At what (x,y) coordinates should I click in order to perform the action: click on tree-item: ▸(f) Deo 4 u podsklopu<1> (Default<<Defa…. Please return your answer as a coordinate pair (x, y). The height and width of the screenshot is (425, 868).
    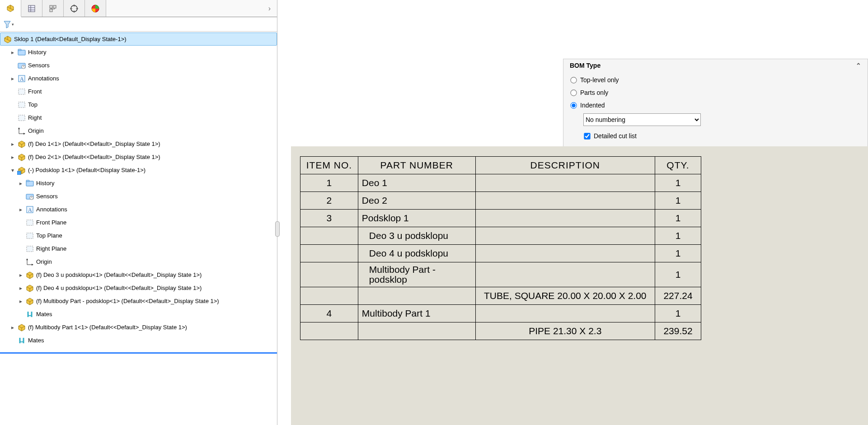
    Looking at the image, I should click on (138, 288).